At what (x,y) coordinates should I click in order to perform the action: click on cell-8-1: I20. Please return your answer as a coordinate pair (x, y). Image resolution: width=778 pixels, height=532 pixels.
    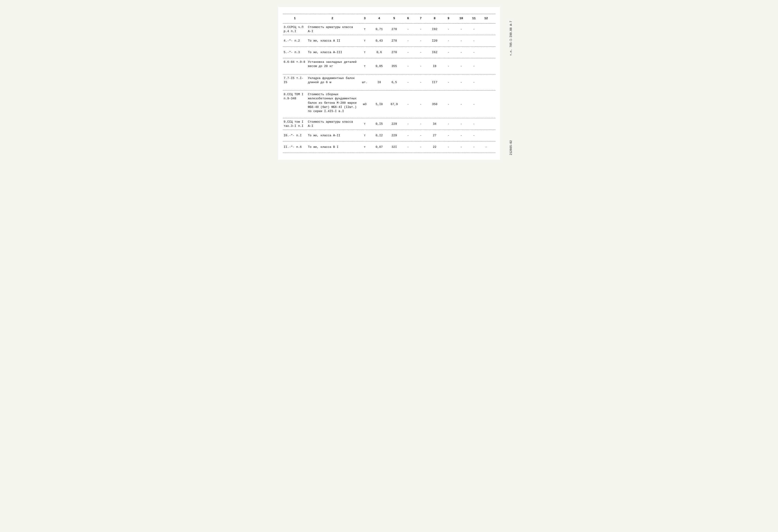
    Looking at the image, I should click on (435, 41).